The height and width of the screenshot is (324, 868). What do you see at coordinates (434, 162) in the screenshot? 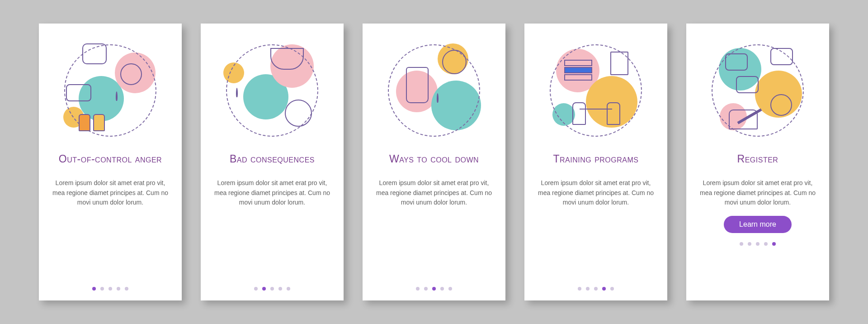
I see `onboarding-card-3: Ways to cool down Lorem ipsum dolor sit …` at bounding box center [434, 162].